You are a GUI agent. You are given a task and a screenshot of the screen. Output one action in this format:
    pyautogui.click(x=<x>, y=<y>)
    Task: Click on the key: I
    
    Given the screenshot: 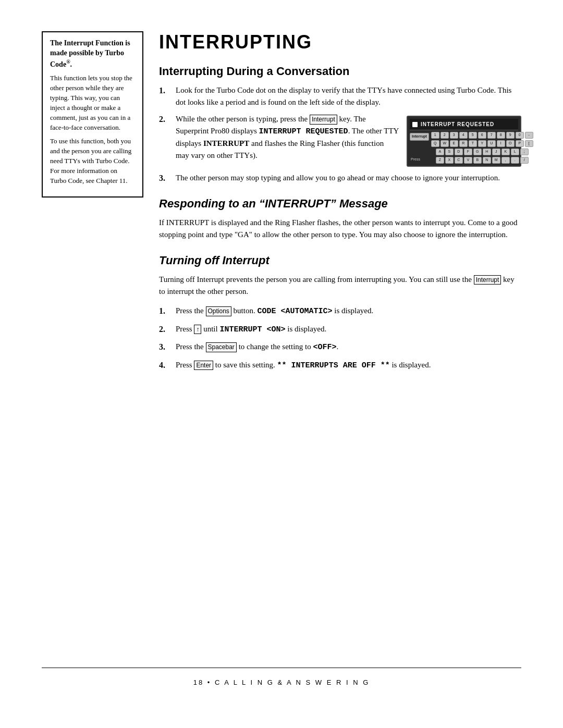 What is the action you would take?
    pyautogui.click(x=501, y=144)
    